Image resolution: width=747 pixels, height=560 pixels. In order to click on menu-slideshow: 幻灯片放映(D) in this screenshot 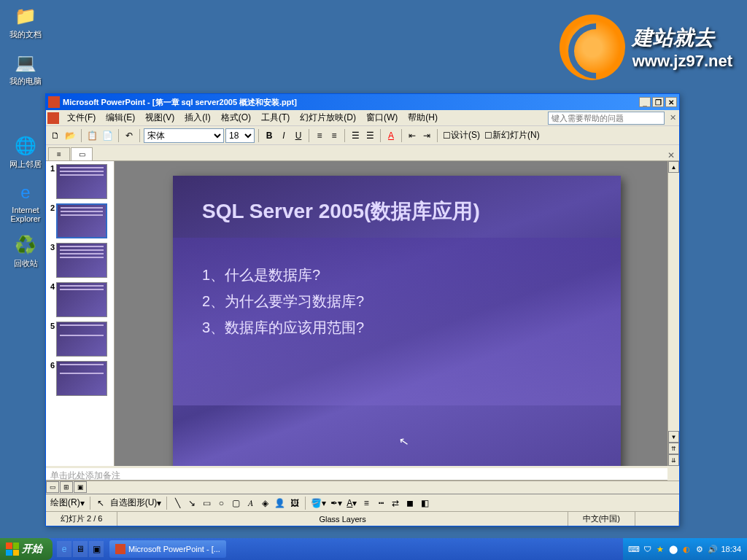, I will do `click(328, 118)`.